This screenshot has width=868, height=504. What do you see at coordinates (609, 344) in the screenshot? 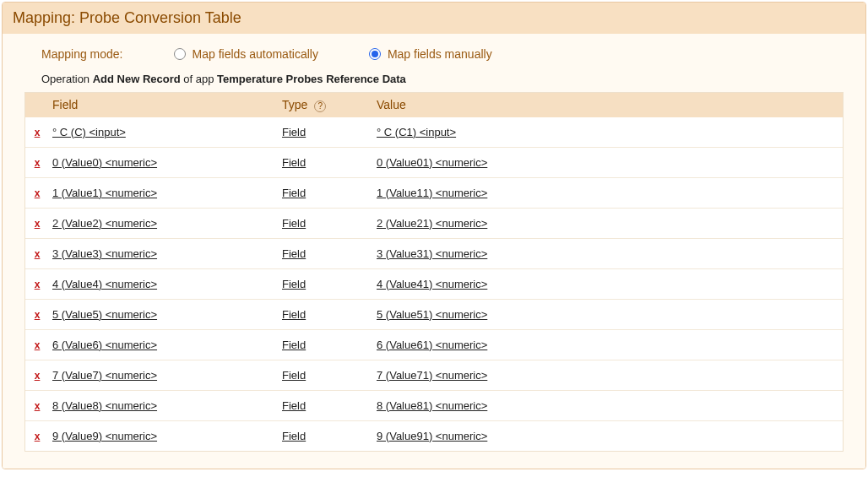
I see `value-cell: 6 (Value61) <numeric>` at bounding box center [609, 344].